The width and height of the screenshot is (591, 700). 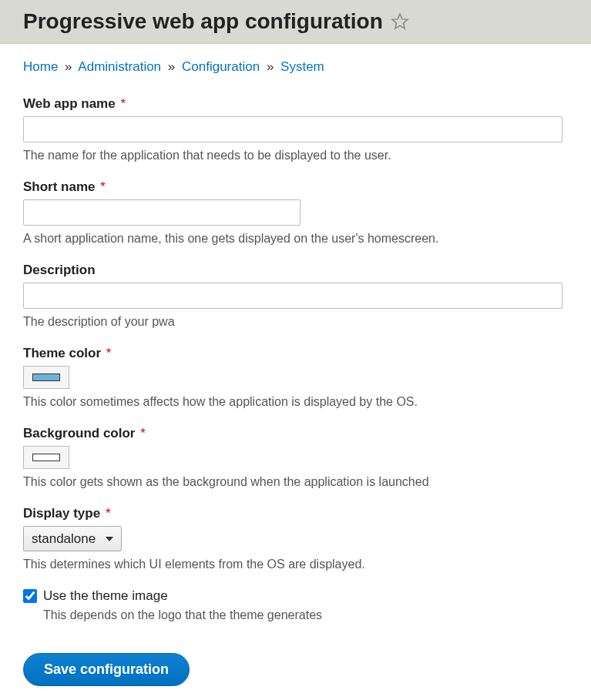 What do you see at coordinates (203, 22) in the screenshot?
I see `page-title-text: Progressive web app configuration` at bounding box center [203, 22].